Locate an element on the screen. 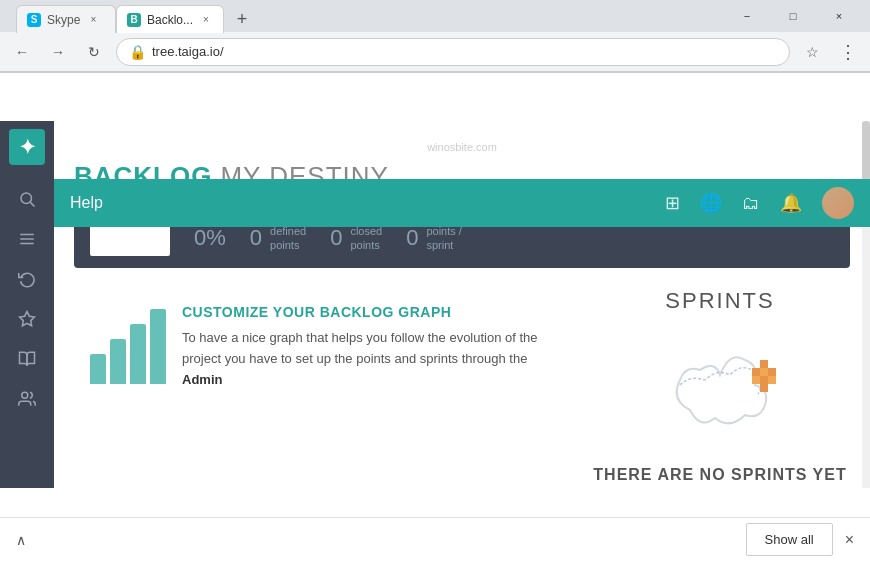 This screenshot has height=561, width=870. notification-close-button: × is located at coordinates (850, 540).